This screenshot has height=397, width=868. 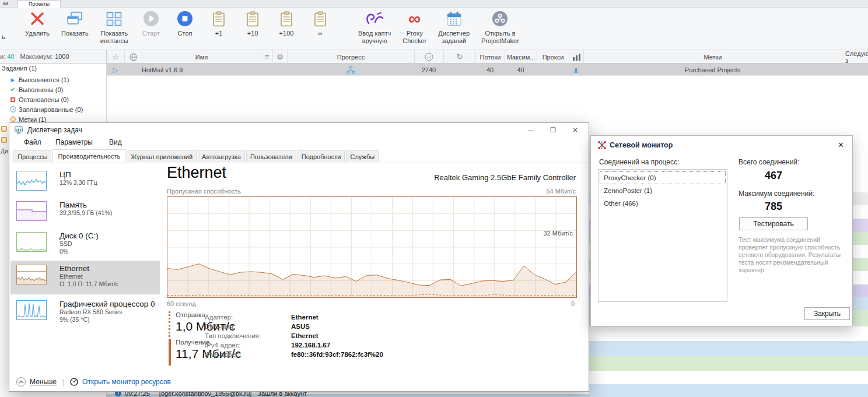 I want to click on column-header-next-run: Следующий з, so click(x=855, y=57).